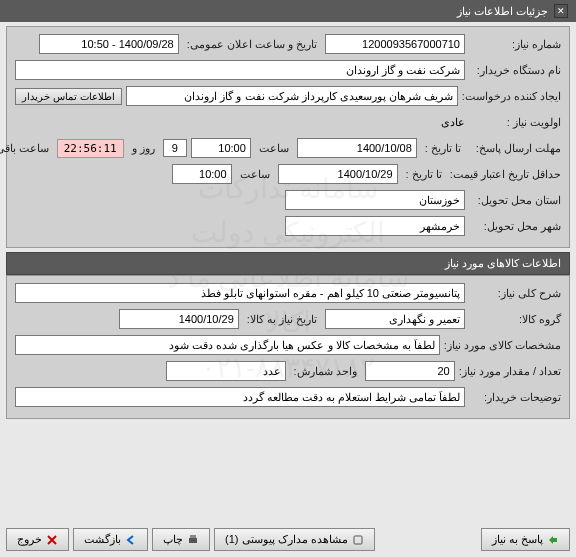  What do you see at coordinates (110, 540) in the screenshot?
I see `back-button: بازگشت` at bounding box center [110, 540].